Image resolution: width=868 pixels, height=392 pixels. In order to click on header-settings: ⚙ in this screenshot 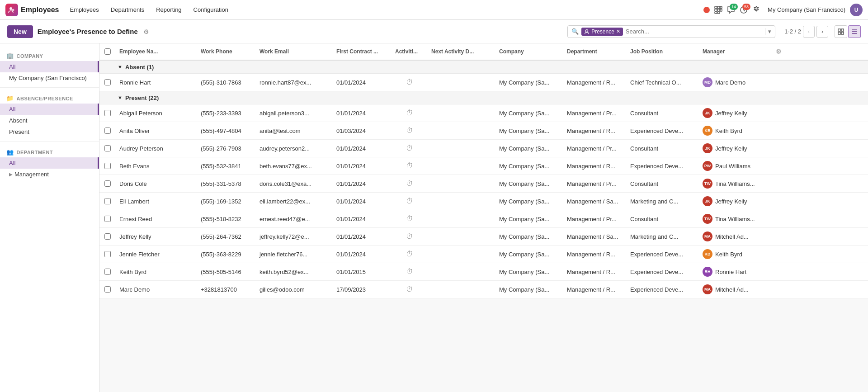, I will do `click(778, 52)`.